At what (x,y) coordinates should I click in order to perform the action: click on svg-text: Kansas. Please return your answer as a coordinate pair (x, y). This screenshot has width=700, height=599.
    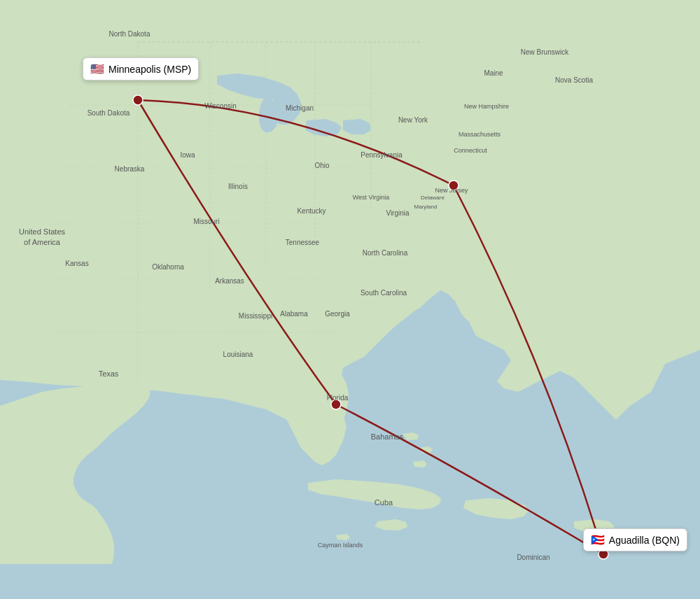
    Looking at the image, I should click on (77, 263).